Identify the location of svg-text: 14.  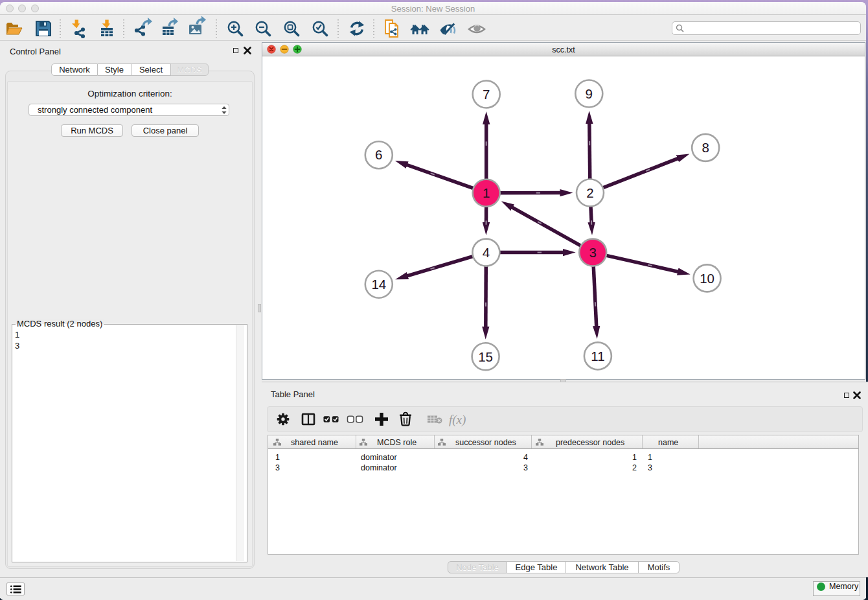
(378, 284).